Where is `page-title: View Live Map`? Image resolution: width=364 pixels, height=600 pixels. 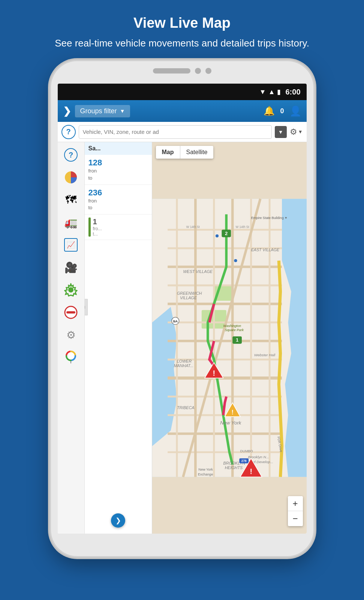 page-title: View Live Map is located at coordinates (182, 23).